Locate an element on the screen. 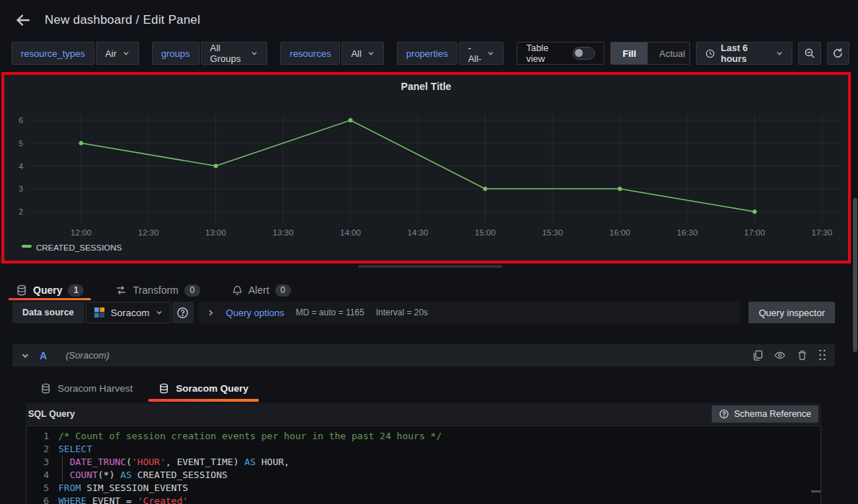 The height and width of the screenshot is (504, 858). filter-label-resource-types: resource_types is located at coordinates (53, 53).